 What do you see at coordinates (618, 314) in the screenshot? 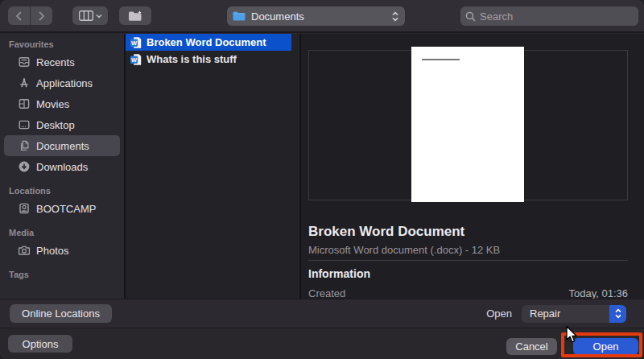
I see `select-cap` at bounding box center [618, 314].